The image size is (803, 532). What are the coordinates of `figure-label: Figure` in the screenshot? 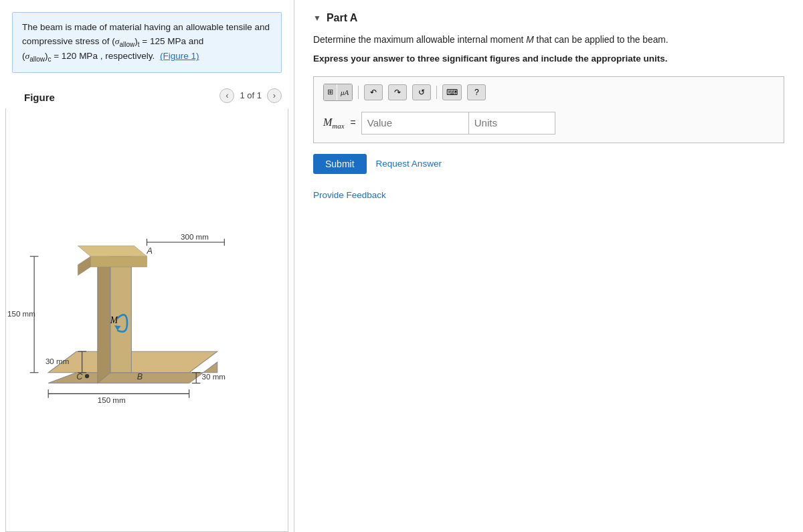 It's located at (39, 98).